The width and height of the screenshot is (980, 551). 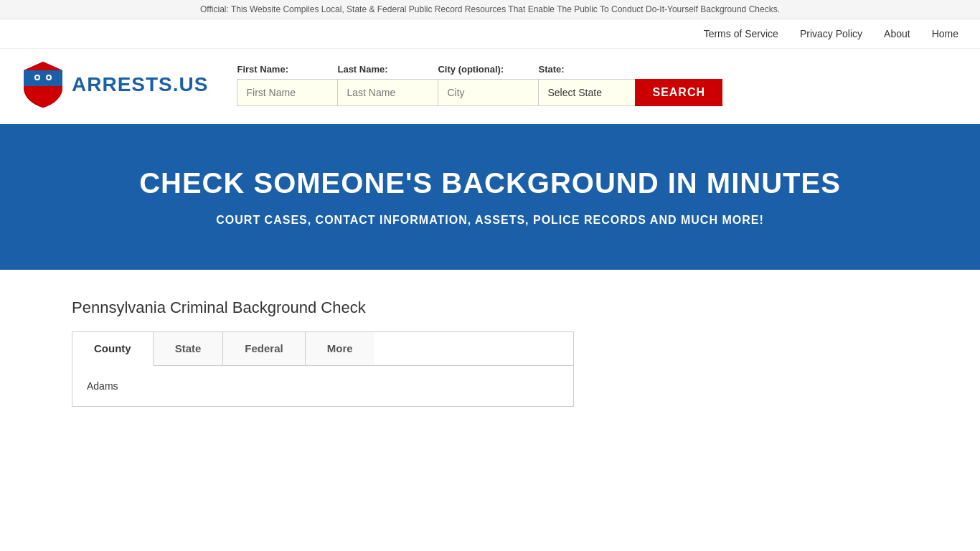 What do you see at coordinates (741, 34) in the screenshot?
I see `nav-terms-of-service: Terms of Service` at bounding box center [741, 34].